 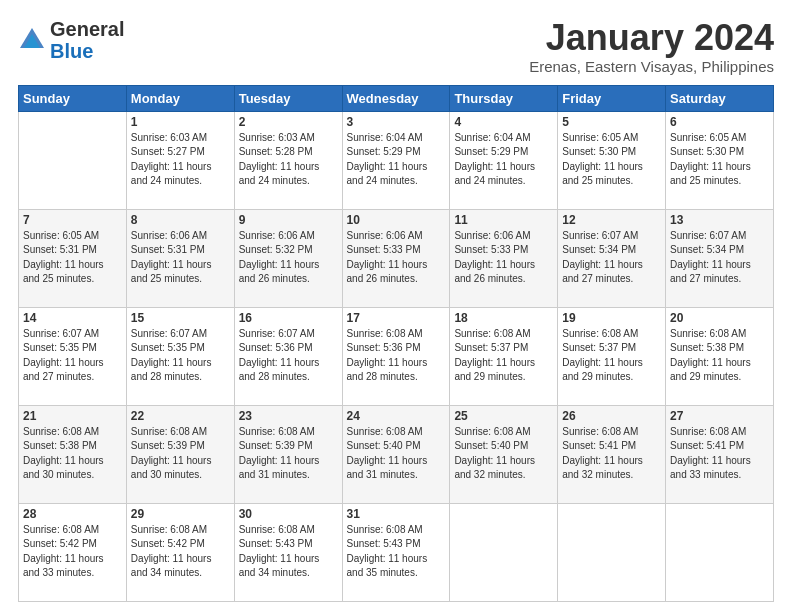 I want to click on calendar-cell: 26Sunrise: 6:08 AMSunset: 5:41 PMDayligh…, so click(x=612, y=454).